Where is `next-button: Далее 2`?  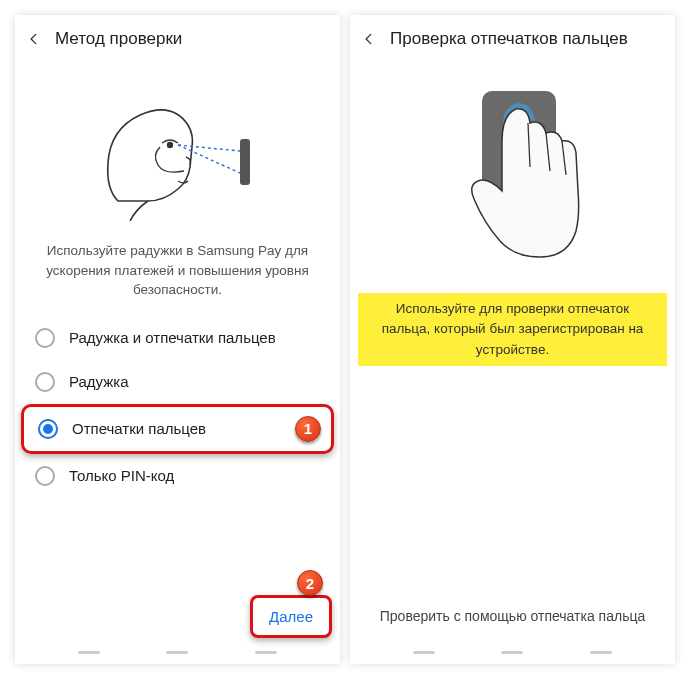
next-button: Далее 2 is located at coordinates (291, 616).